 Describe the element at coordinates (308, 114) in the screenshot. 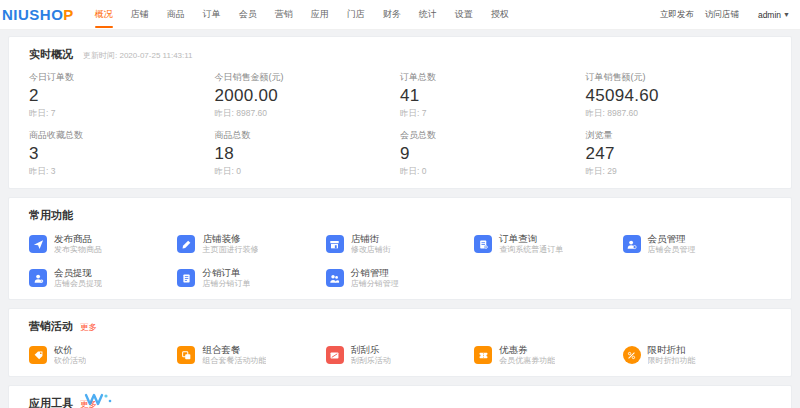

I see `stat-sub: 昨日: 8987.60` at that location.